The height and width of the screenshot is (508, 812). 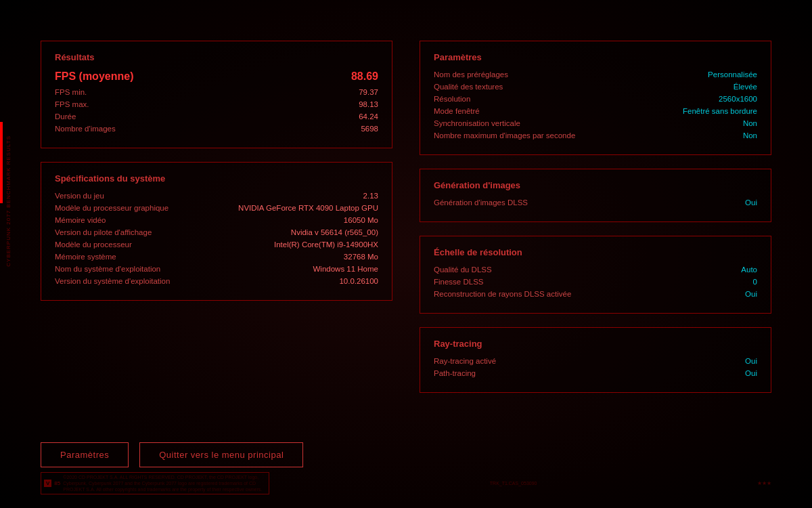 I want to click on spec-value-5: 32768 Mo, so click(x=361, y=257).